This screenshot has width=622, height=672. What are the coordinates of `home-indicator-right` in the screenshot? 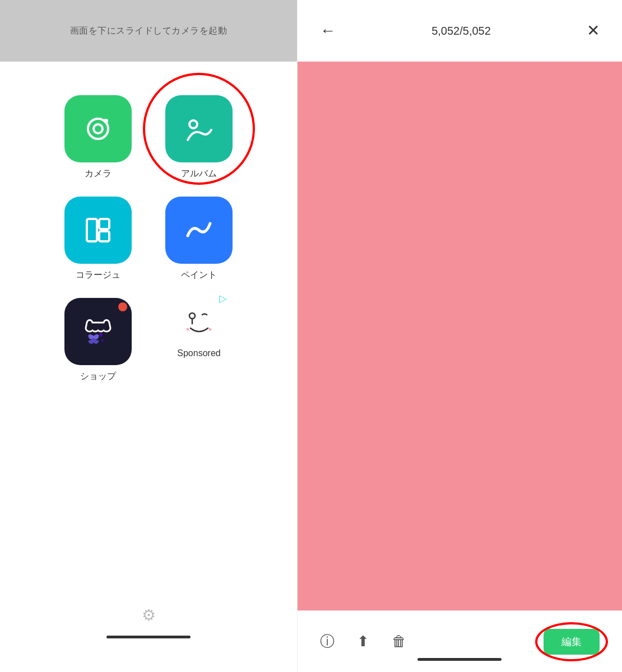 It's located at (459, 660).